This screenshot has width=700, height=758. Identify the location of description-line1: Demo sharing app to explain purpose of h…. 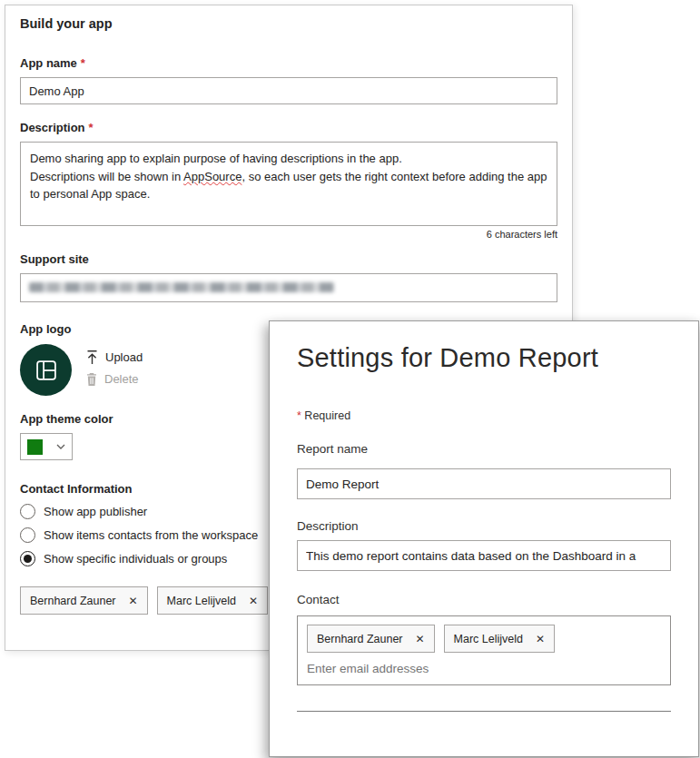
(289, 159).